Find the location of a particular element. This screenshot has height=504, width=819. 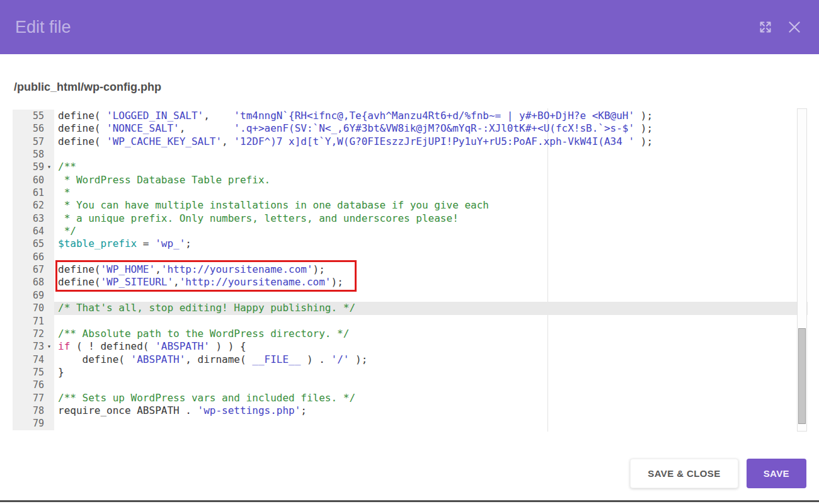

line-number-gutter: 67 is located at coordinates (33, 270).